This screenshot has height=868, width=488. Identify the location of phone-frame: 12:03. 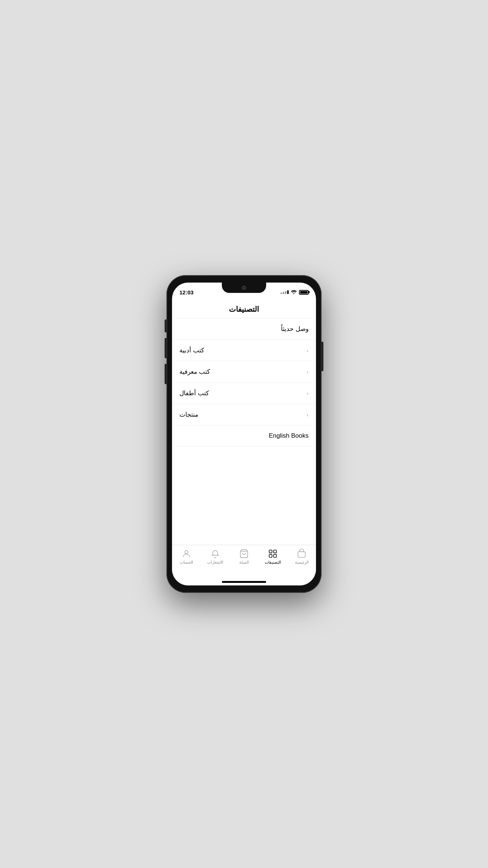
(244, 434).